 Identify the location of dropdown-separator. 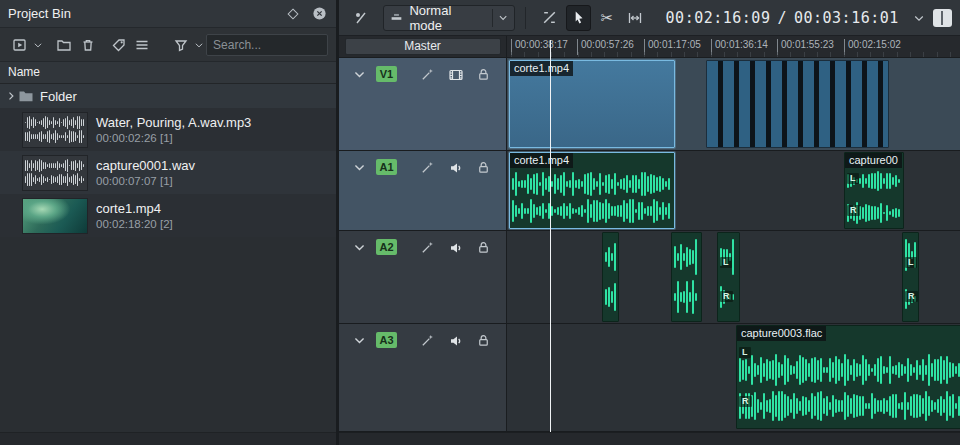
(492, 18).